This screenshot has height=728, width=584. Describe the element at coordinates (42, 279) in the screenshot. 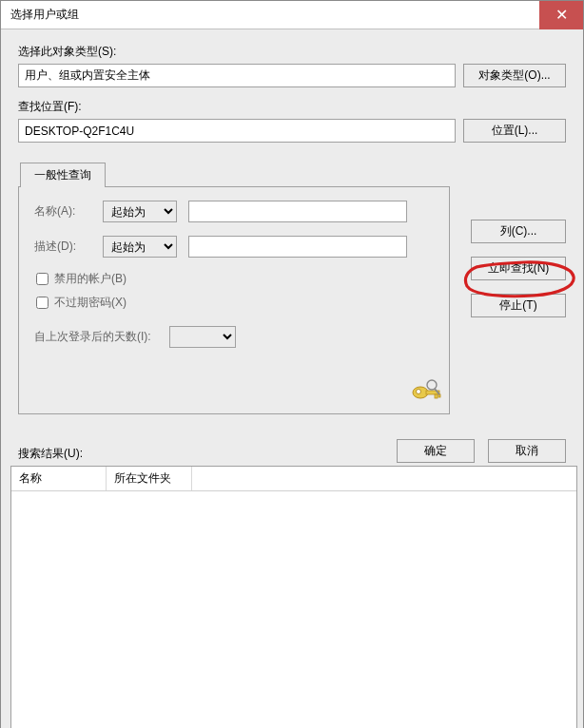

I see `disabled-account-checkbox` at that location.